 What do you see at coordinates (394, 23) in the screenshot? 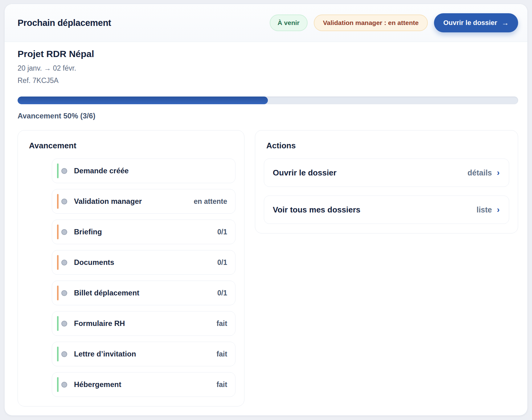
I see `header-badges: À venir Validation manager : en attente …` at bounding box center [394, 23].